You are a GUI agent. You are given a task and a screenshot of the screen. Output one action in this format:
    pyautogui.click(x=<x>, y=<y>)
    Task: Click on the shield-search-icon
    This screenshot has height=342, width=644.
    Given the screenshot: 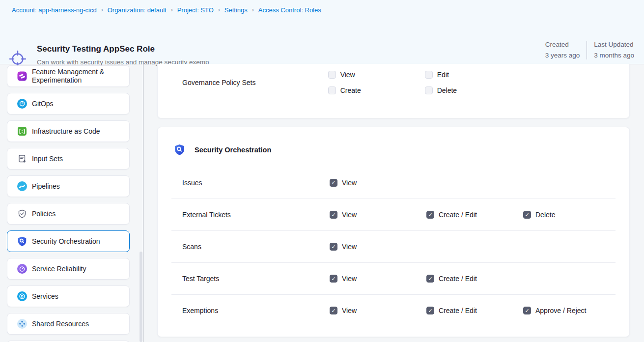 What is the action you would take?
    pyautogui.click(x=180, y=149)
    